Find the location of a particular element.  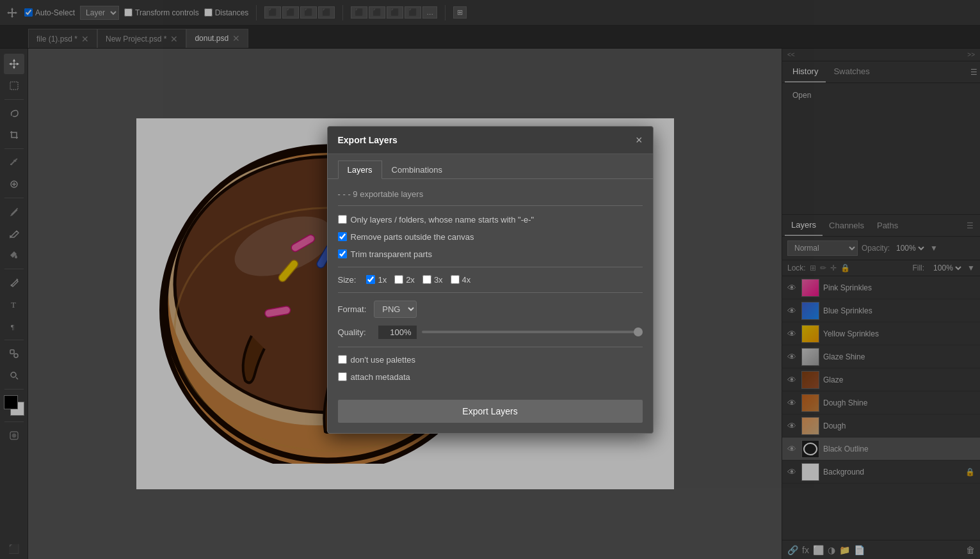

quality-slider is located at coordinates (533, 332).